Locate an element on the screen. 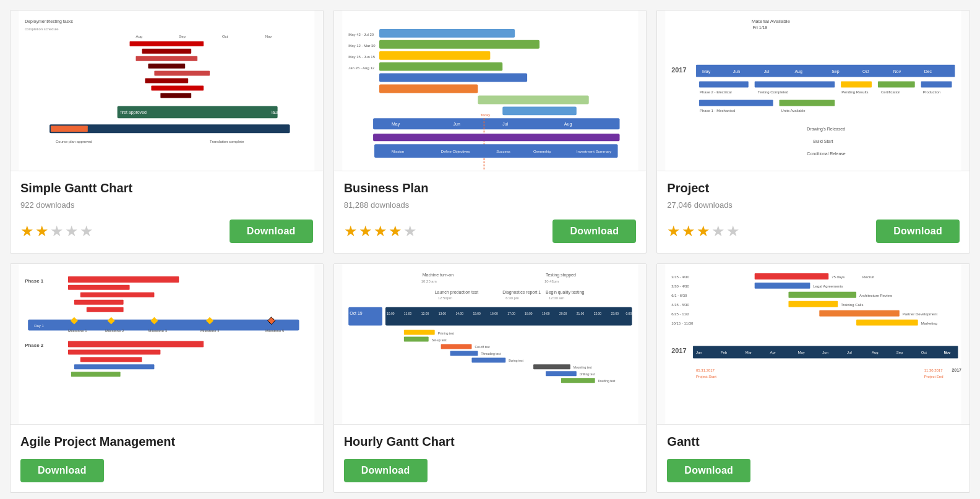 The width and height of the screenshot is (980, 499). svg-text: 19:00 is located at coordinates (546, 313).